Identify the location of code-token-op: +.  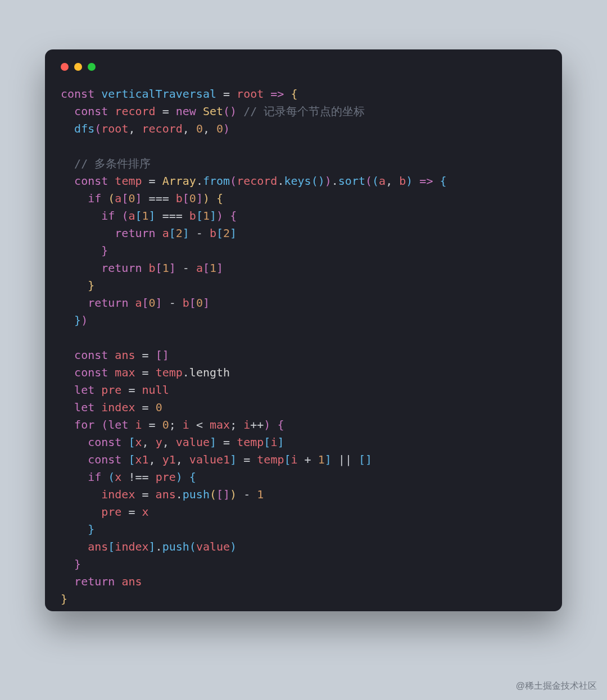
(308, 460).